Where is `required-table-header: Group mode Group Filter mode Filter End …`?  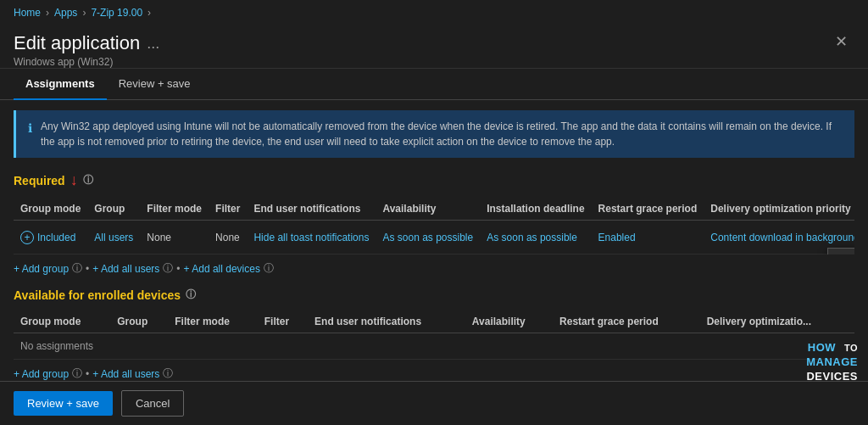 required-table-header: Group mode Group Filter mode Filter End … is located at coordinates (434, 209).